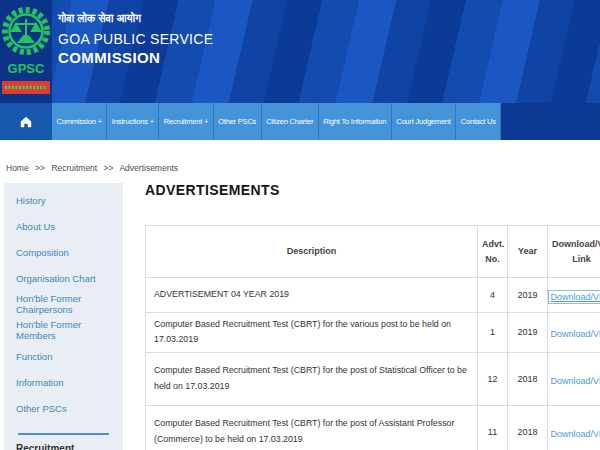  I want to click on breadcrumb-home: Home, so click(18, 168).